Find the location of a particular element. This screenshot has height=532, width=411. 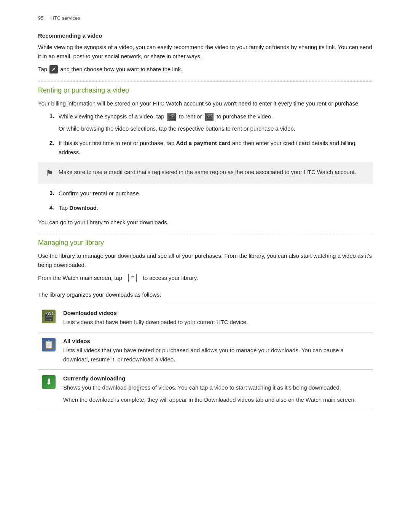

library-row-all: 📋 All videos Lists all videos that you h… is located at coordinates (206, 351).